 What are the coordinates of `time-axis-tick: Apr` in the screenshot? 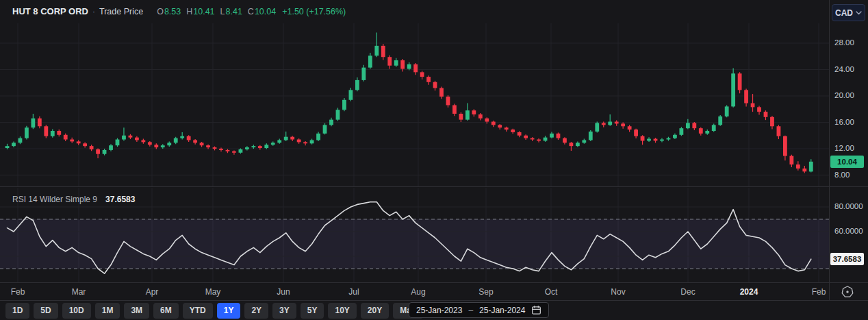 It's located at (152, 292).